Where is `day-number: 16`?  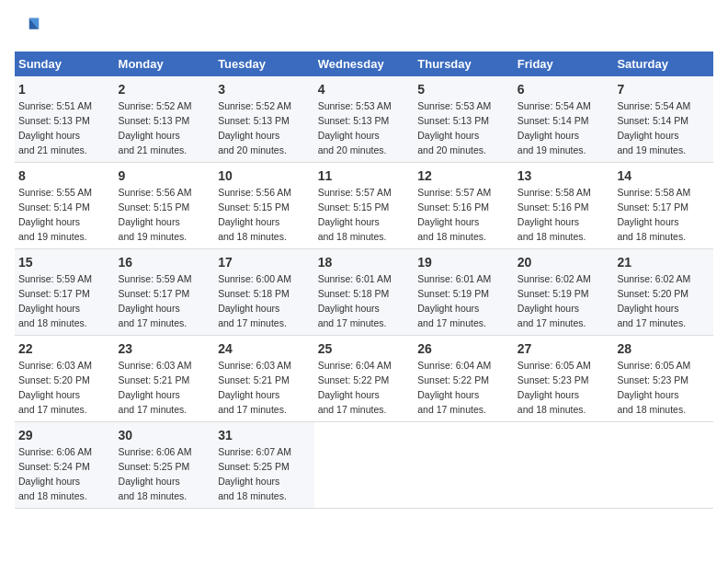
day-number: 16 is located at coordinates (165, 262).